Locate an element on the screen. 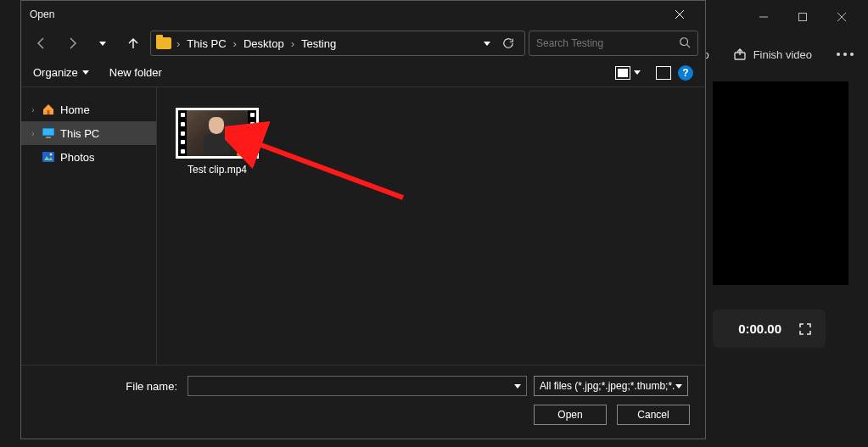  help-button: ? is located at coordinates (686, 73).